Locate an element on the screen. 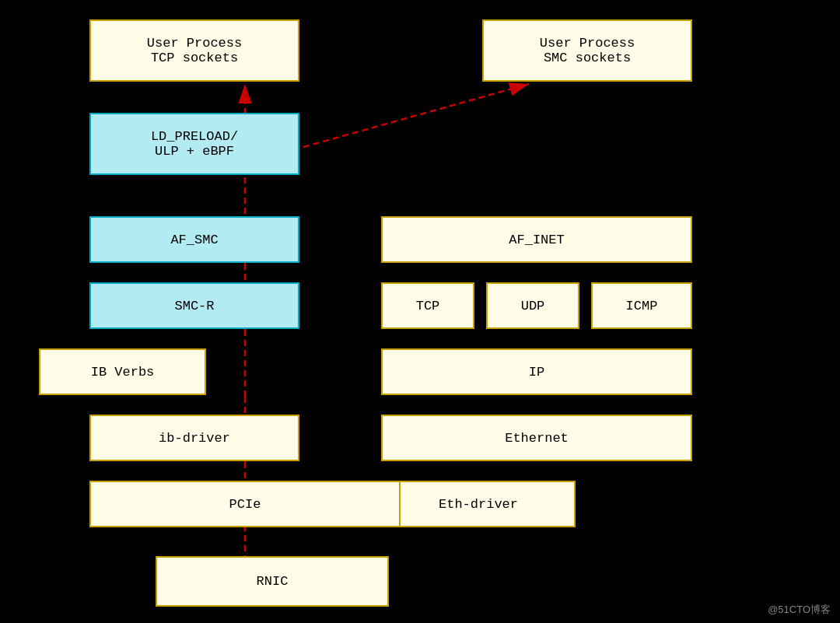 The width and height of the screenshot is (840, 623). watermark: @51CTO博客 is located at coordinates (800, 610).